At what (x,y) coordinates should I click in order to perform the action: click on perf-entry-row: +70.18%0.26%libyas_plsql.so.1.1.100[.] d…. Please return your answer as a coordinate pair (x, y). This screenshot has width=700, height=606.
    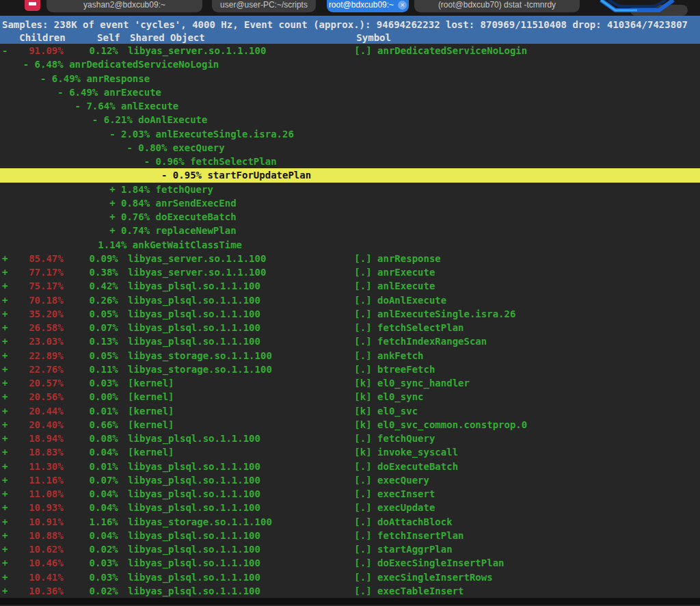
    Looking at the image, I should click on (350, 300).